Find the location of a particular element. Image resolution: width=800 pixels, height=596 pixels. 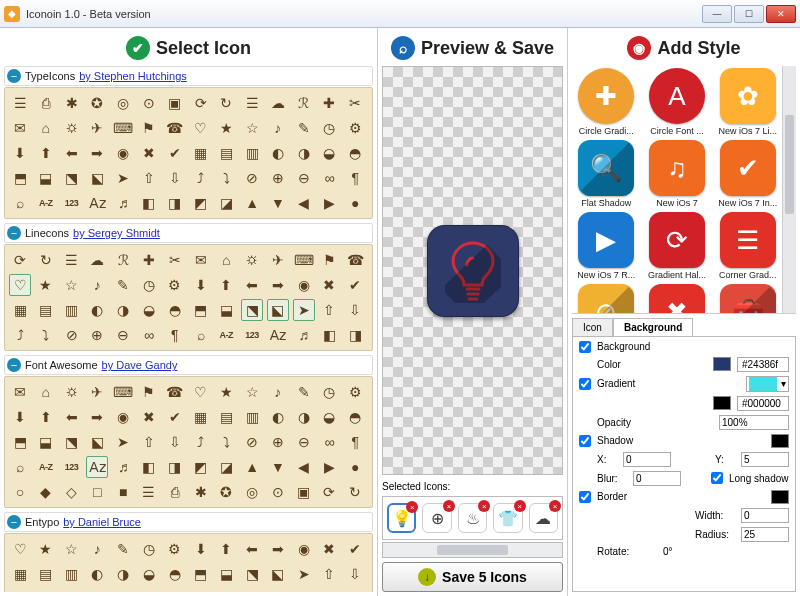

icon-cell: ⎙ is located at coordinates (46, 103).